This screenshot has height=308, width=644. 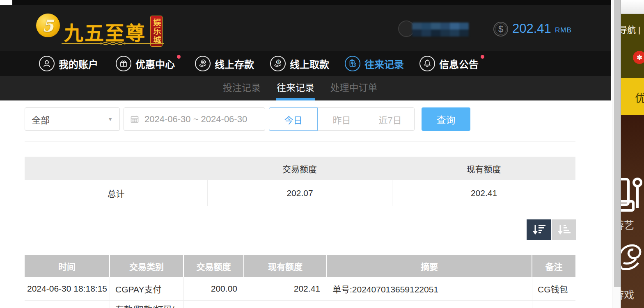 What do you see at coordinates (214, 266) in the screenshot?
I see `col-header-trade-amount: 交易额度` at bounding box center [214, 266].